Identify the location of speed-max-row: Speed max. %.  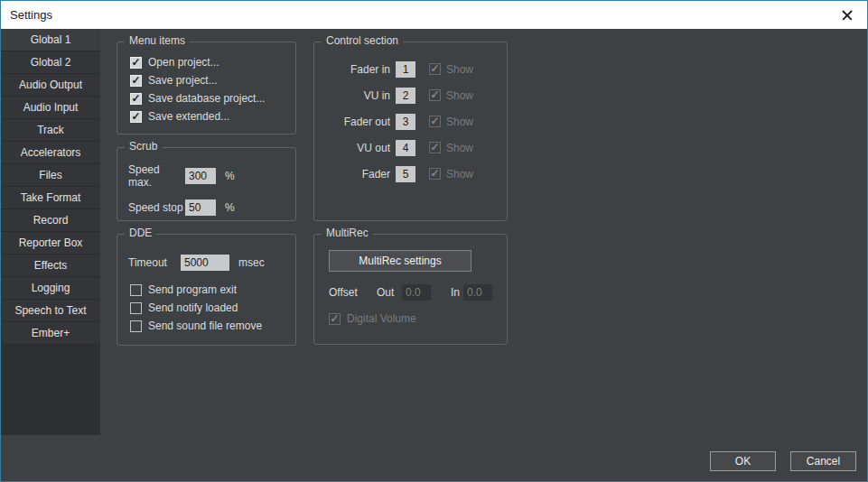
(211, 176).